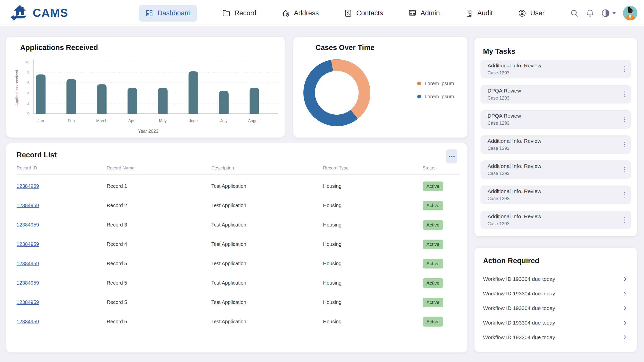 This screenshot has width=644, height=362. What do you see at coordinates (430, 13) in the screenshot?
I see `nav-item-label: Admin` at bounding box center [430, 13].